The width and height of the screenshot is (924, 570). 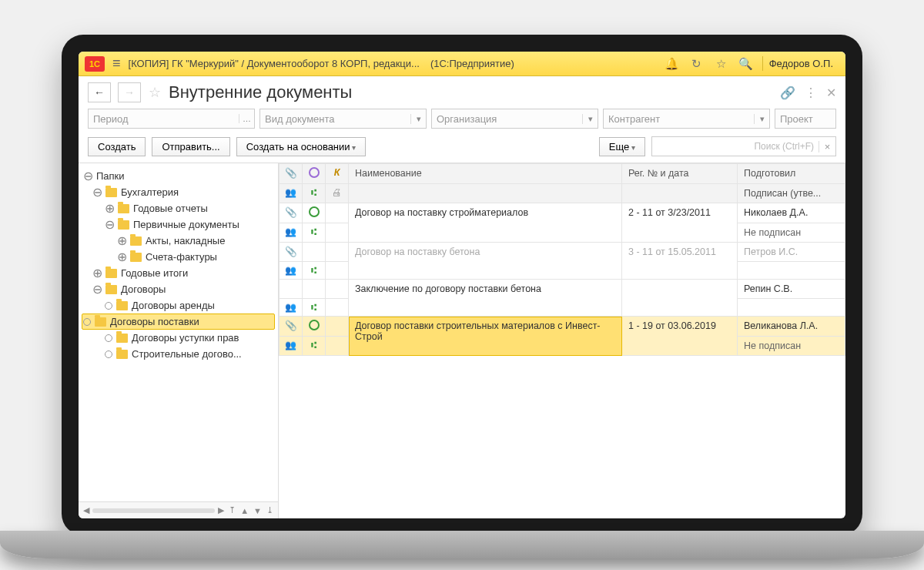 What do you see at coordinates (337, 193) in the screenshot?
I see `print-icon: 🖨` at bounding box center [337, 193].